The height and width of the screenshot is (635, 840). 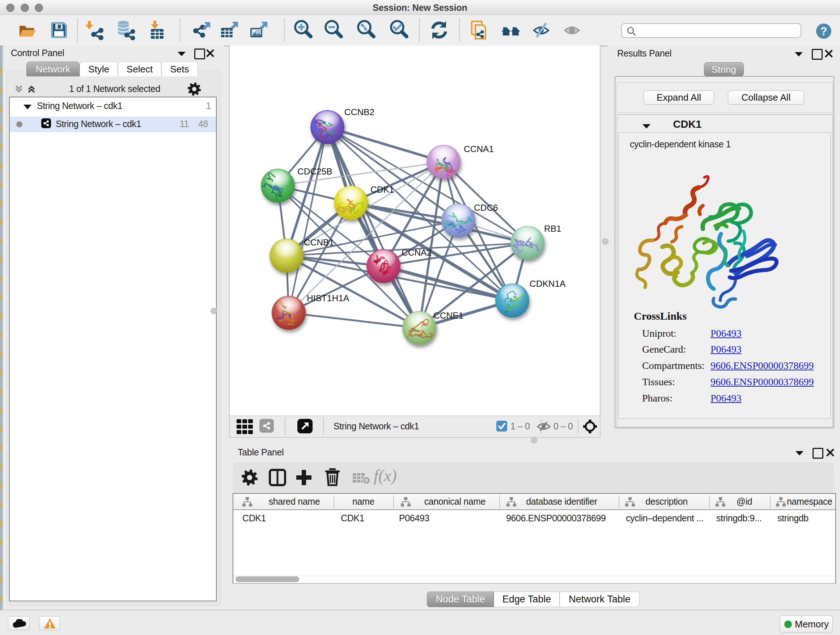 I want to click on svg-text: CCNA1, so click(x=478, y=149).